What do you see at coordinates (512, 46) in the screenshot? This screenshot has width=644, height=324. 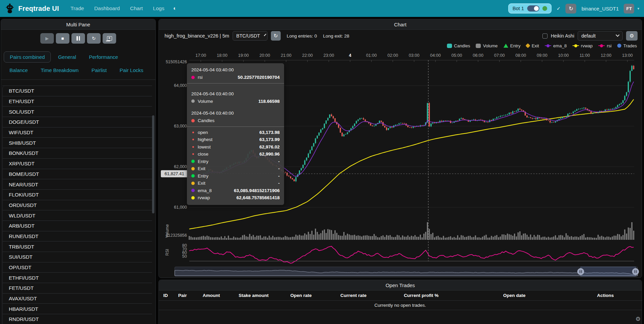 I see `legend-item-entry: Entry` at bounding box center [512, 46].